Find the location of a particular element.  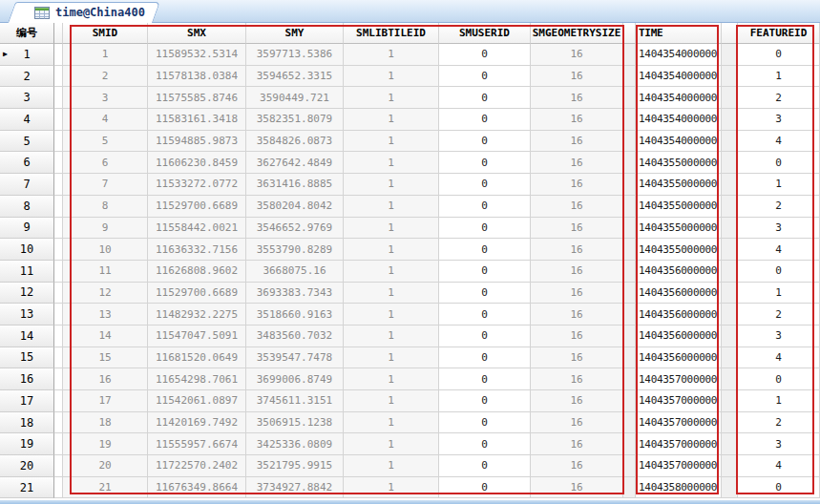

cell-smid: 8 is located at coordinates (105, 206).